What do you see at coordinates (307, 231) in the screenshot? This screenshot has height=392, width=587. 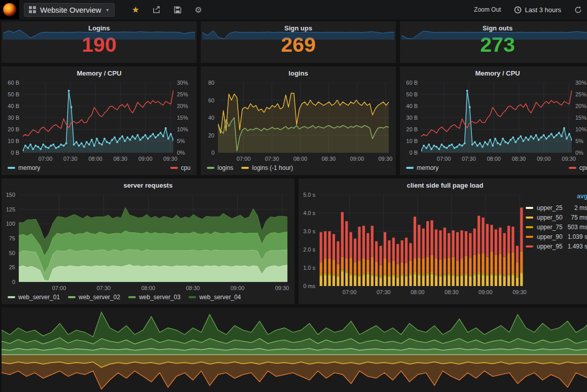 I see `axis-tick-label: 3.0 s` at bounding box center [307, 231].